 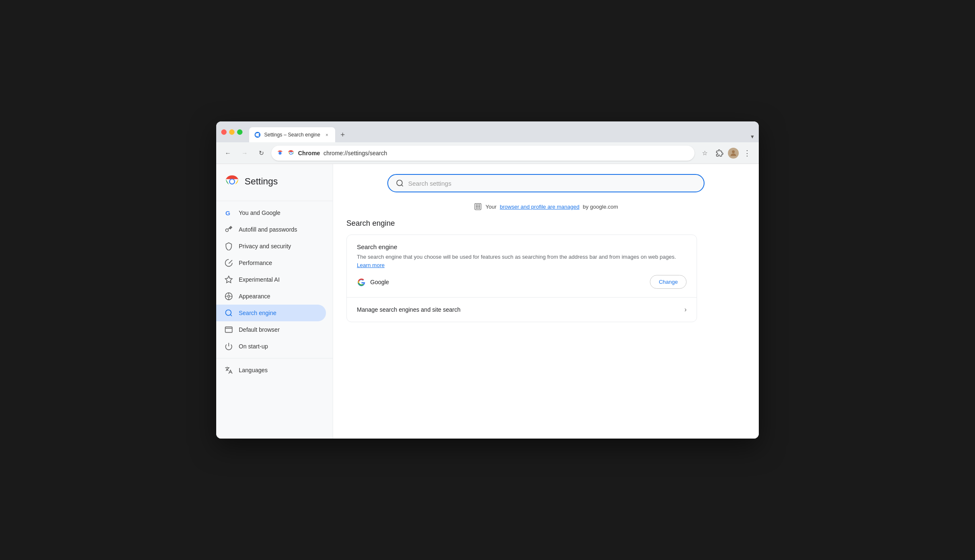 What do you see at coordinates (327, 135) in the screenshot?
I see `tab-close-button: ×` at bounding box center [327, 135].